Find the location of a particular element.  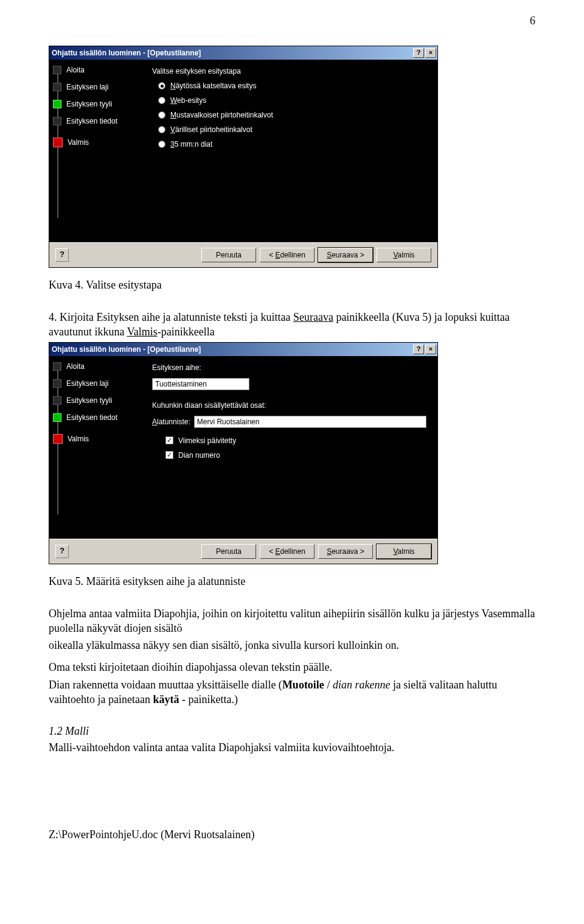

topic-input is located at coordinates (201, 384).